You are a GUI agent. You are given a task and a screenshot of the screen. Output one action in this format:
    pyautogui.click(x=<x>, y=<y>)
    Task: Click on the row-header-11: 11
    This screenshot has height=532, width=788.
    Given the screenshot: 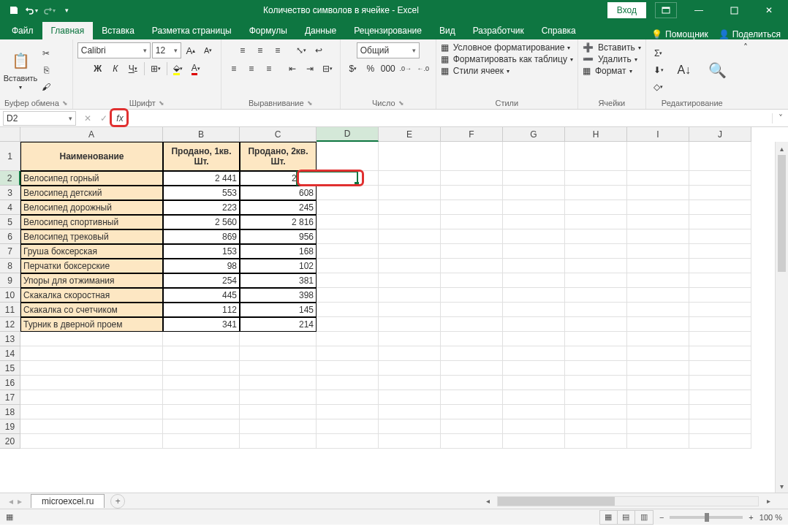 What is the action you would take?
    pyautogui.click(x=10, y=310)
    